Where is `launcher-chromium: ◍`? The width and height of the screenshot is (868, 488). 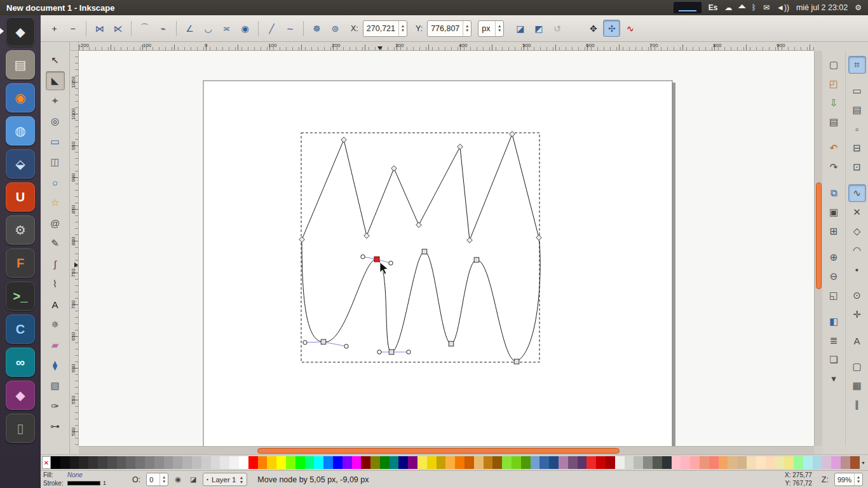 launcher-chromium: ◍ is located at coordinates (20, 131).